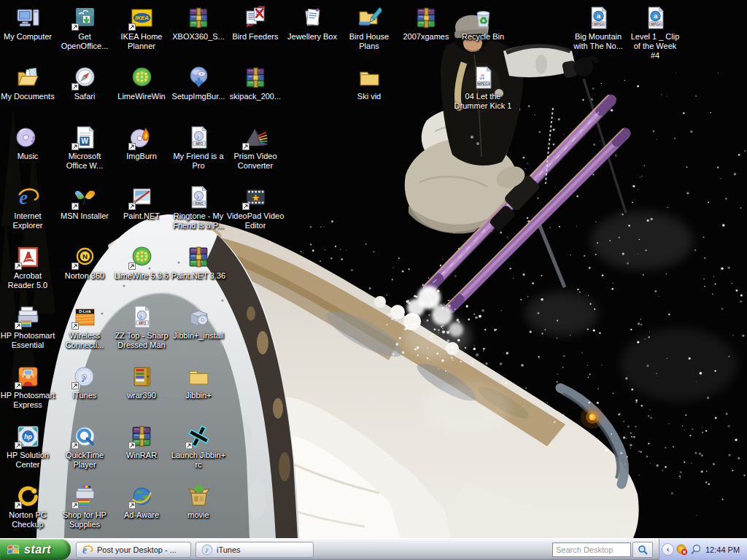 This screenshot has width=747, height=560. I want to click on svg-text: N, so click(85, 257).